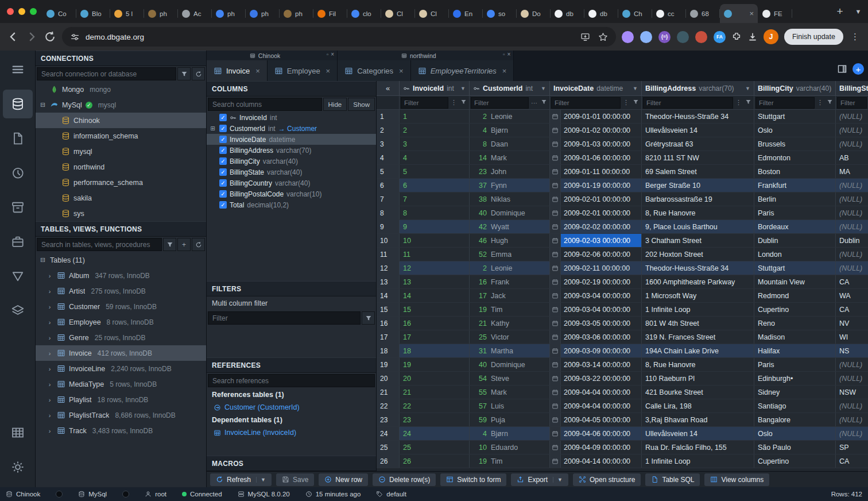 This screenshot has width=868, height=501. I want to click on dependent-link: InvoiceLine (InvoiceId), so click(292, 433).